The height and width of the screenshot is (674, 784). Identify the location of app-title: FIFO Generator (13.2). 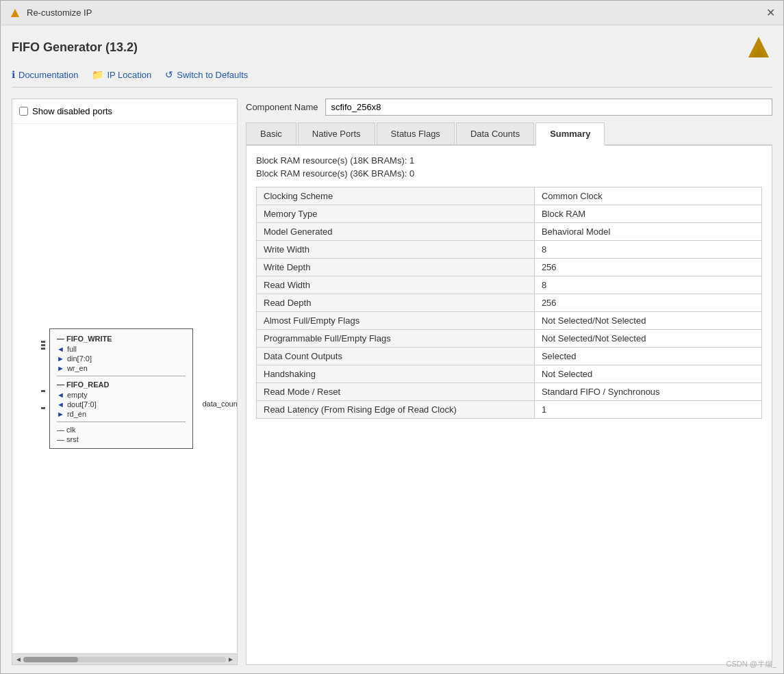
(75, 48).